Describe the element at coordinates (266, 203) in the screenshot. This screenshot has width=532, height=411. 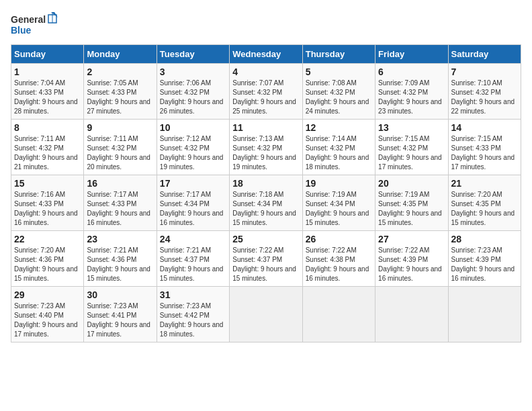
I see `calendar-day-18: 18Sunrise: 7:18 AMSunset: 4:34 PMDayligh…` at that location.